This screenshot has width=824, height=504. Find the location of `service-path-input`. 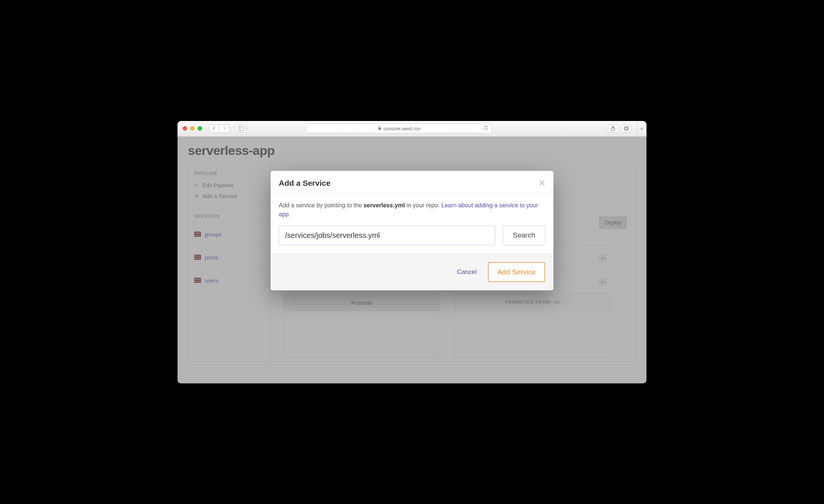

service-path-input is located at coordinates (387, 235).